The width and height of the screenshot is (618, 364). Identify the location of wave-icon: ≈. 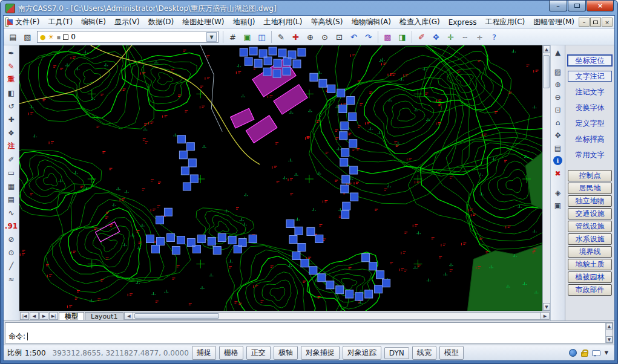
(12, 279).